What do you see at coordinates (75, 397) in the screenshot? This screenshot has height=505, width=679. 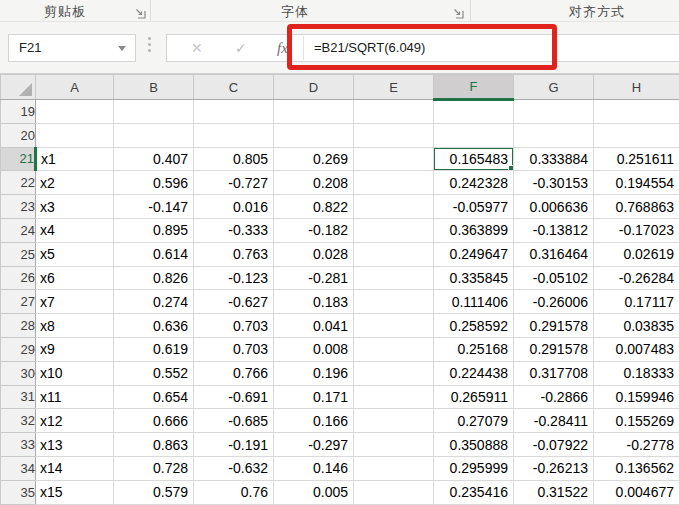 I see `cell-A31: x11` at bounding box center [75, 397].